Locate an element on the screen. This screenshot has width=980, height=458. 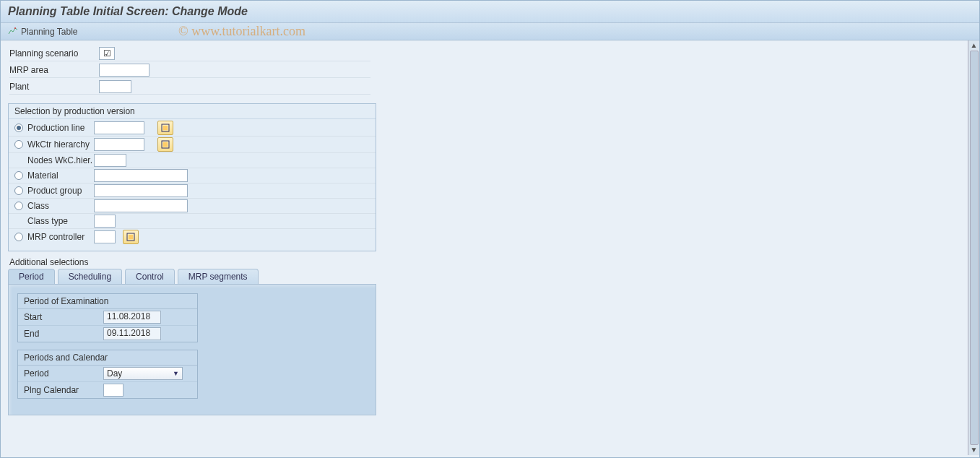
production-line-detail-button is located at coordinates (165, 128).